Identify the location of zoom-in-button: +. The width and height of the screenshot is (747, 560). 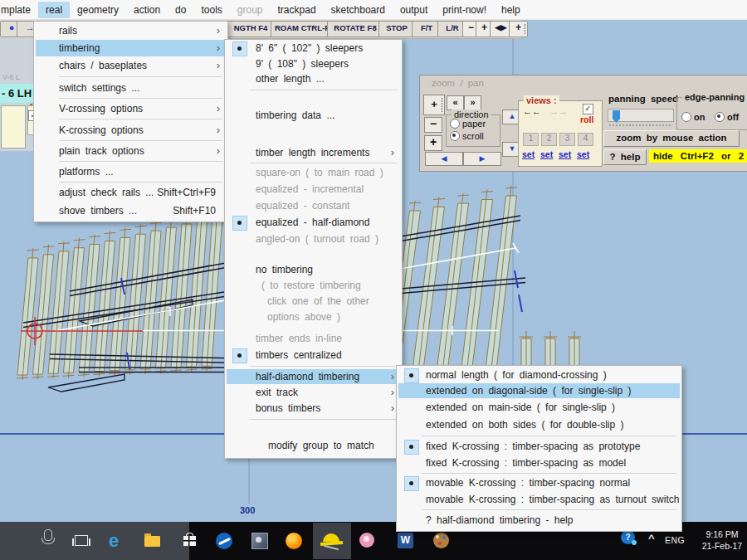
(433, 143).